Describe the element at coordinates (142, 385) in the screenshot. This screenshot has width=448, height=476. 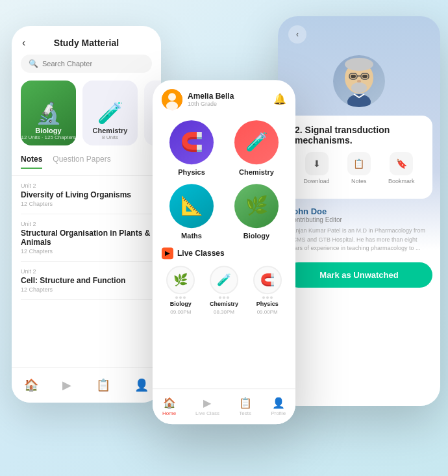
I see `nav-profile-icon: 👤` at that location.